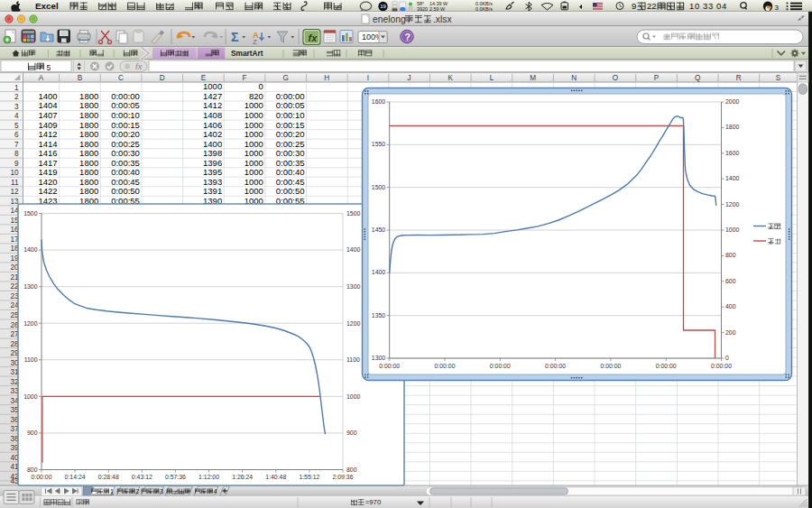  Describe the element at coordinates (657, 78) in the screenshot. I see `svg-text: P` at that location.